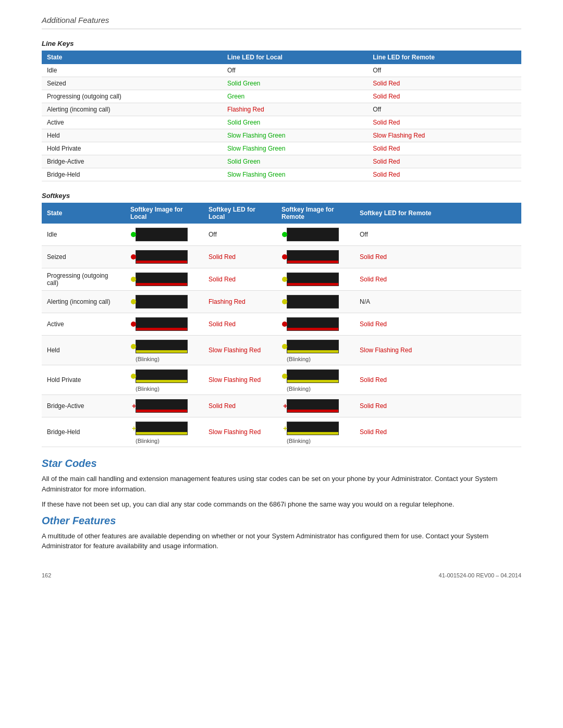  I want to click on sk-state: Idle, so click(83, 235).